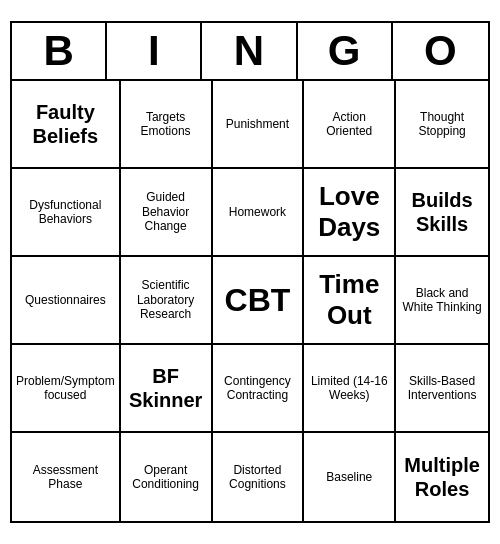 The width and height of the screenshot is (500, 544). I want to click on bingo-cell: Action Oriented, so click(350, 125).